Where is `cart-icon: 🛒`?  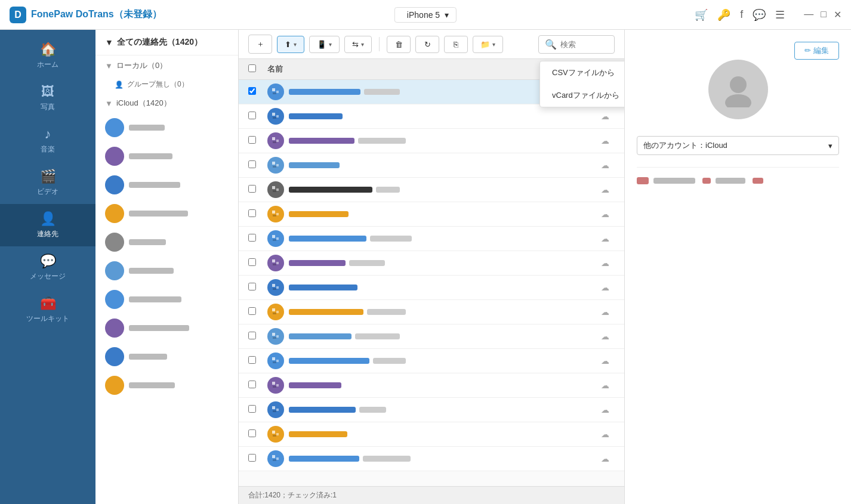 cart-icon: 🛒 is located at coordinates (701, 15).